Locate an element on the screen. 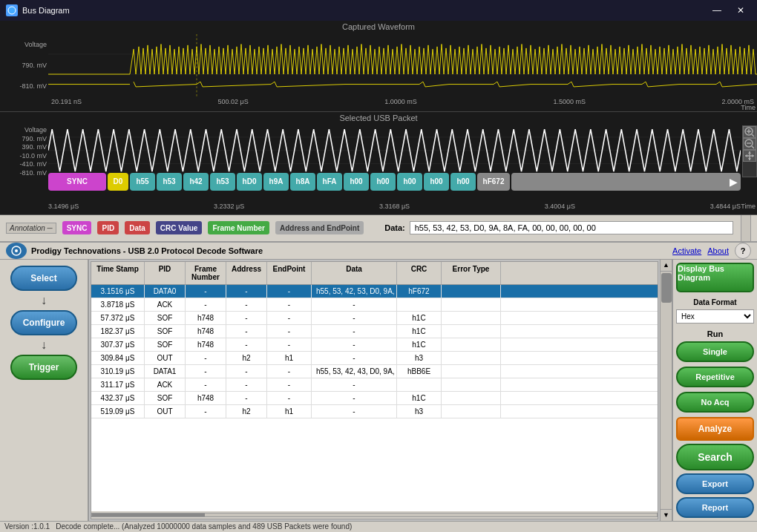  scroll-zoom-out is located at coordinates (750, 144).